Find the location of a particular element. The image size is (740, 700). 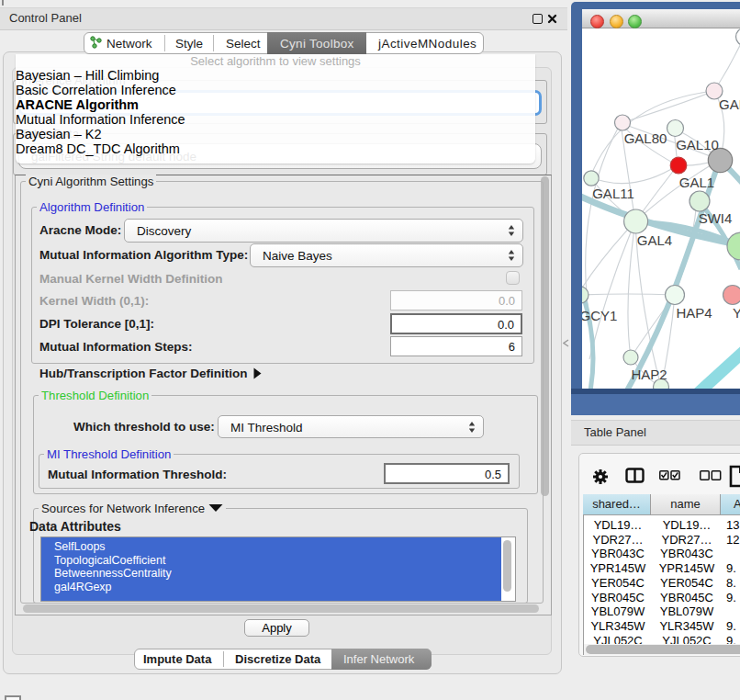

svg-text: YKL is located at coordinates (736, 312).